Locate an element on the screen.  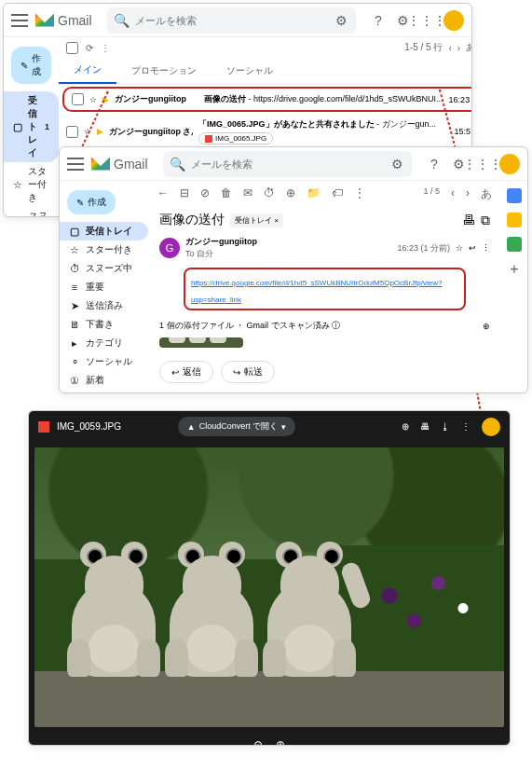
sidebar-updates: ①新着 is located at coordinates (104, 380).